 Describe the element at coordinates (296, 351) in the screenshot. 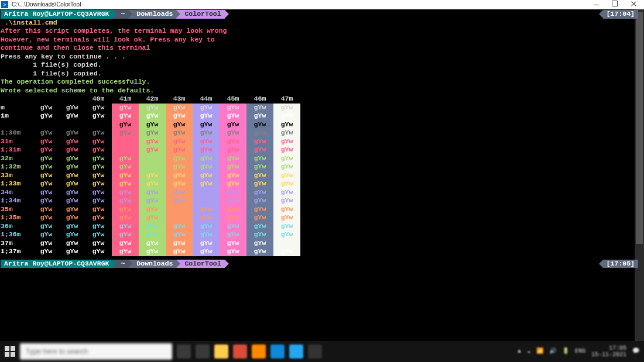

I see `vscode-icon` at that location.